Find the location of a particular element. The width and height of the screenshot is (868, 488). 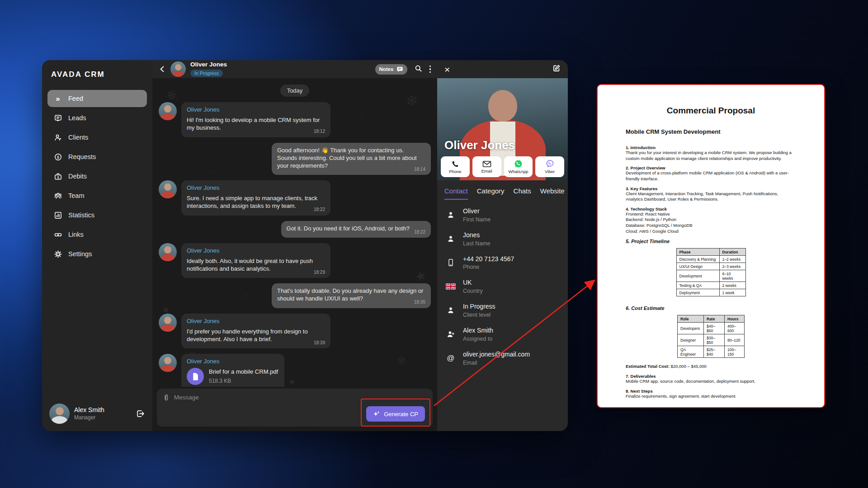

chat-bubble-icon is located at coordinates (400, 70).